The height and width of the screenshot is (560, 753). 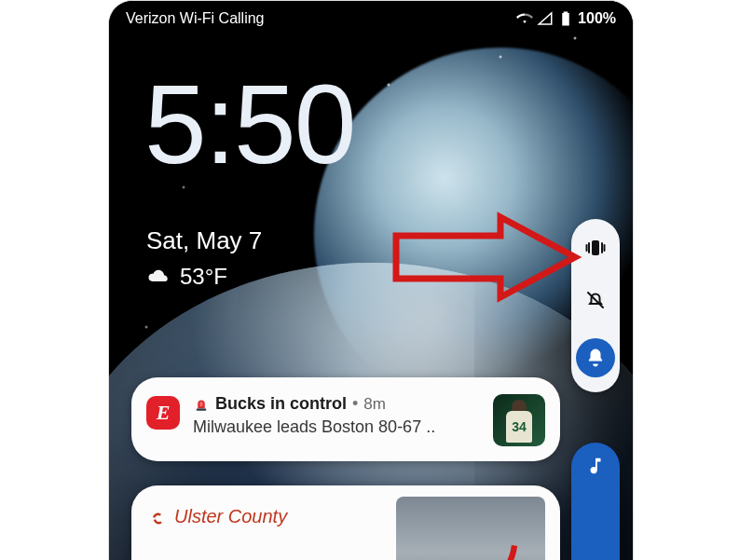 I want to click on vibrate-icon, so click(x=596, y=248).